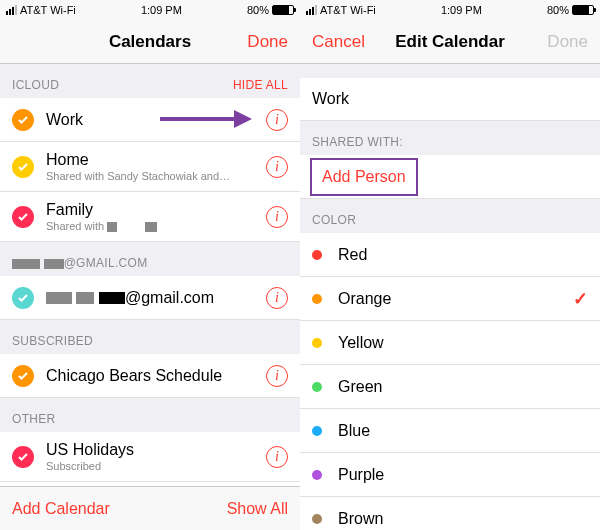 The width and height of the screenshot is (600, 530). I want to click on checkmark-icon: ✓, so click(580, 299).